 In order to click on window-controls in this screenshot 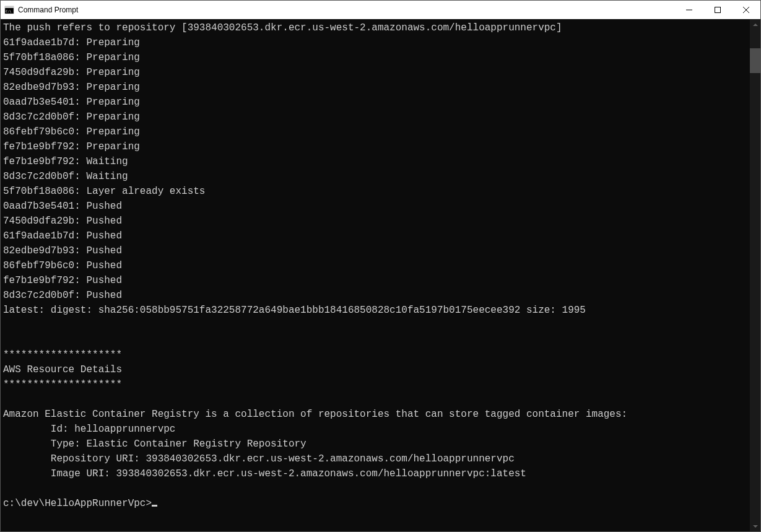, I will do `click(718, 10)`.